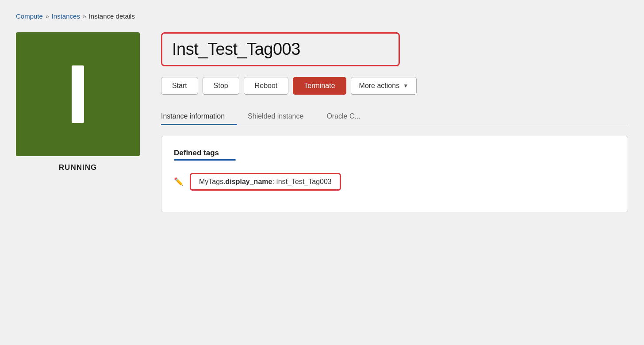  What do you see at coordinates (78, 94) in the screenshot?
I see `instance-icon-box` at bounding box center [78, 94].